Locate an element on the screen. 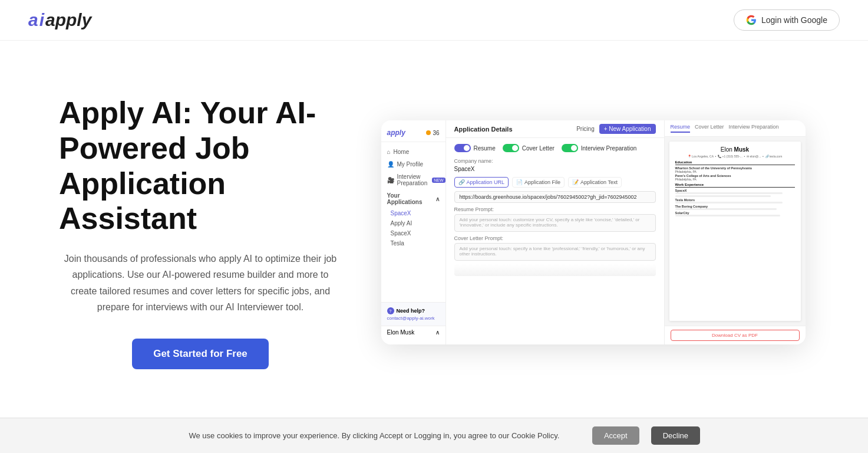  sidebar-section-apps: Your Applications ∧ is located at coordinates (414, 199).